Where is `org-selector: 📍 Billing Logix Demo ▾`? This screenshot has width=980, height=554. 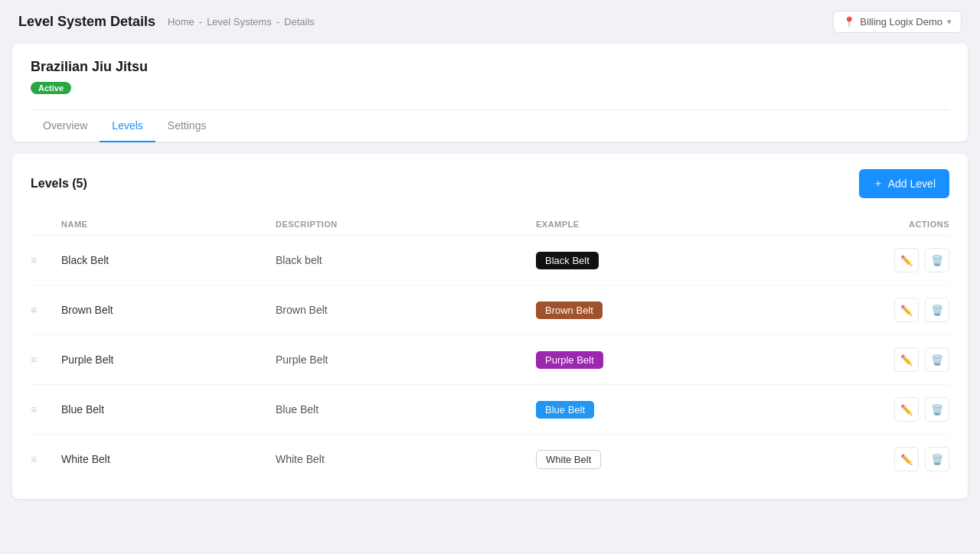 org-selector: 📍 Billing Logix Demo ▾ is located at coordinates (897, 21).